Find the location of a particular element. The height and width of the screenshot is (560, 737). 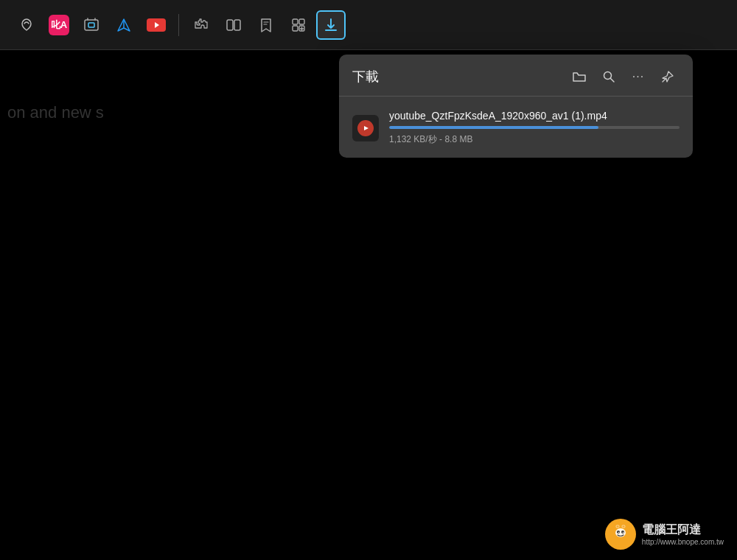

browser-toolbar: 叱A is located at coordinates (368, 25).